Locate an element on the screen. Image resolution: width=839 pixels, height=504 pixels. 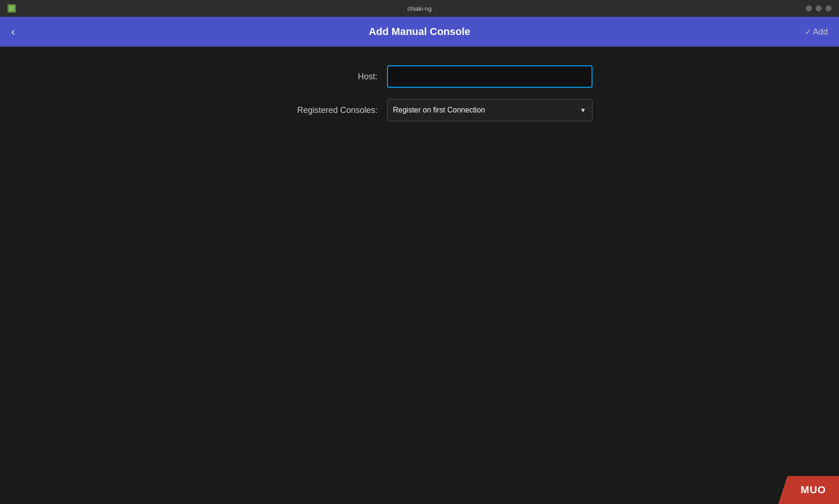
host-label: Host: is located at coordinates (312, 77).